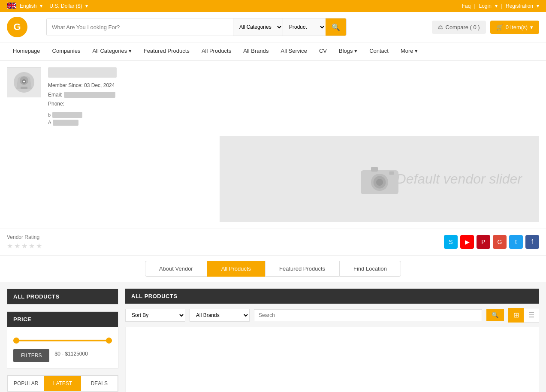 The height and width of the screenshot is (392, 546). Describe the element at coordinates (63, 297) in the screenshot. I see `sidebar-all-products: ALL PRODUCTS` at that location.